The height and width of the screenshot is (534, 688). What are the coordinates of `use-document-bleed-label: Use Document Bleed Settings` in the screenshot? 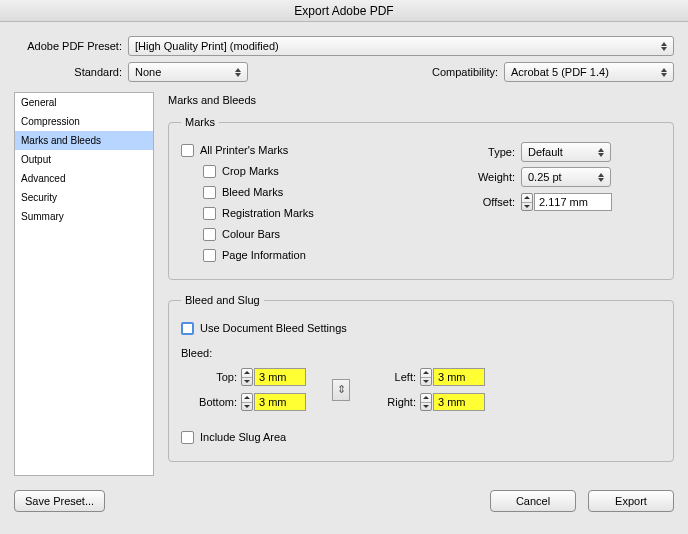 It's located at (274, 328).